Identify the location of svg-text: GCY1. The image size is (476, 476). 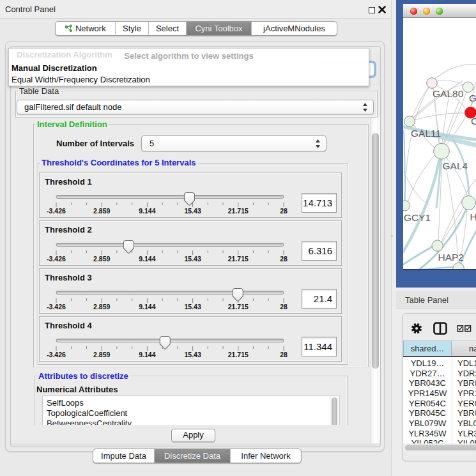
(417, 217).